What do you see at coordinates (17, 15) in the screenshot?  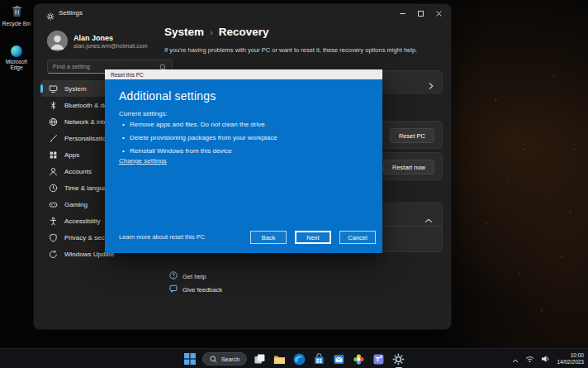 I see `desktop-icon-recycle-bin: Recycle Bin` at bounding box center [17, 15].